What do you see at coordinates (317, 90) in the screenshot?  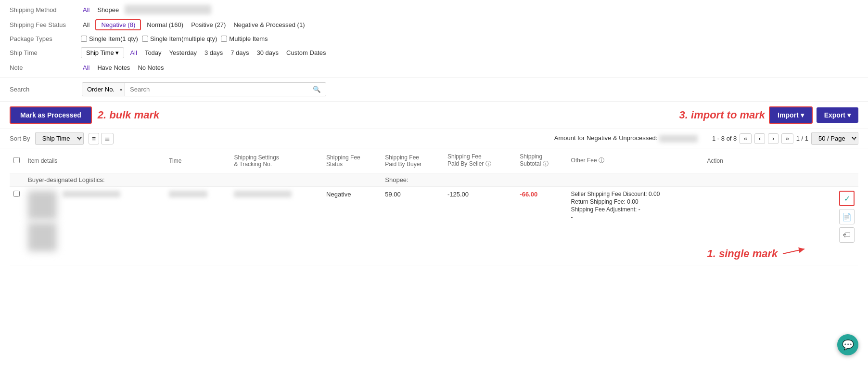 I see `search-submit-button: 🔍` at bounding box center [317, 90].